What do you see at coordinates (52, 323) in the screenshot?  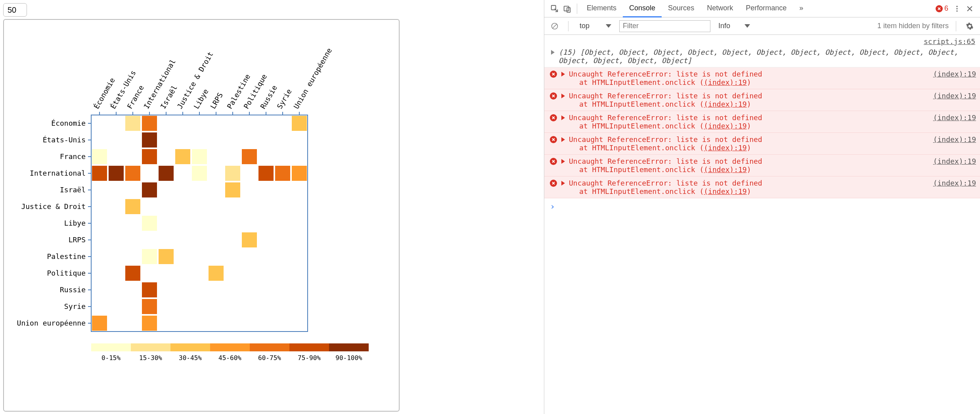 I see `heatmap-row-label: Union européenne` at bounding box center [52, 323].